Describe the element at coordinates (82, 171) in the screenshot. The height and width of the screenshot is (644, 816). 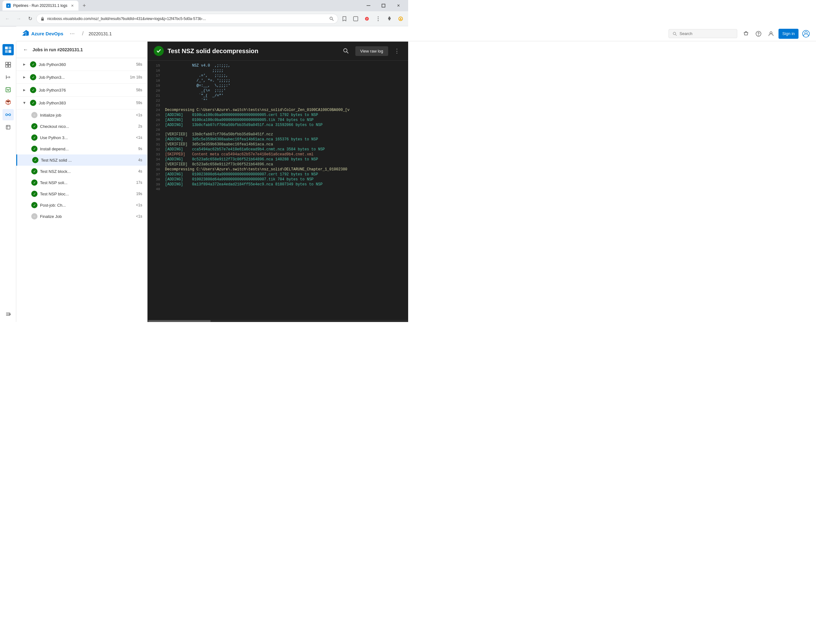
I see `sub-job-nsz-block: ✓ Test NSZ block... 4s` at that location.